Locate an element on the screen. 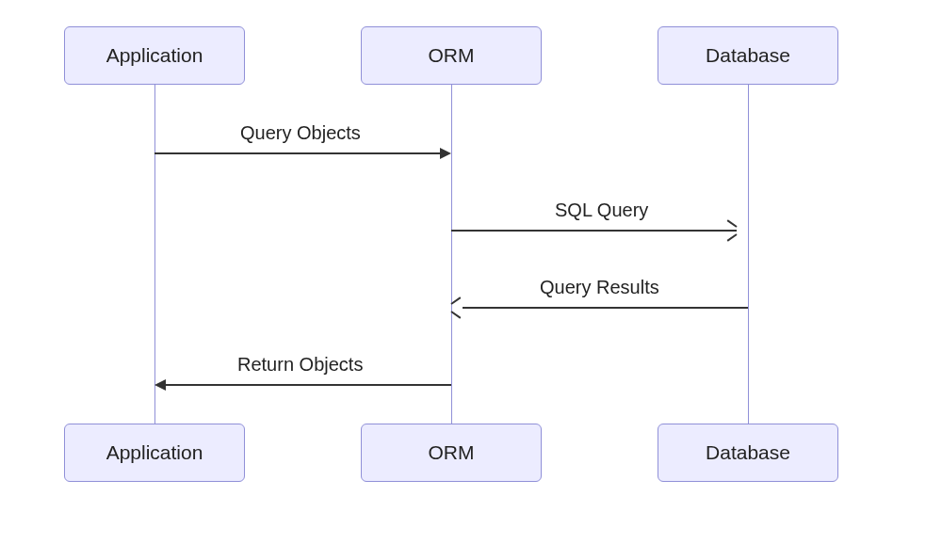  message-label-sql-query: SQL Query is located at coordinates (601, 211).